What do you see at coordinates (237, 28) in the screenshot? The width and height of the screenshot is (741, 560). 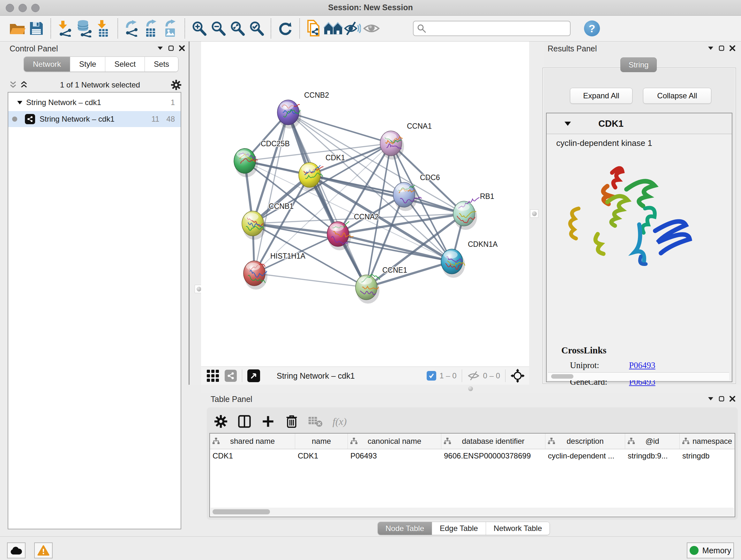 I see `zoom-fit-button` at bounding box center [237, 28].